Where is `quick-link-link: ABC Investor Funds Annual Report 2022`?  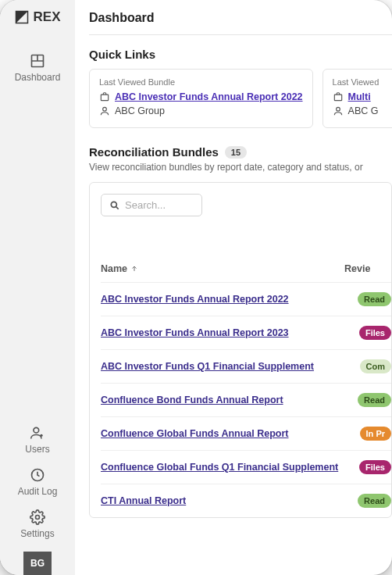 quick-link-link: ABC Investor Funds Annual Report 2022 is located at coordinates (209, 97).